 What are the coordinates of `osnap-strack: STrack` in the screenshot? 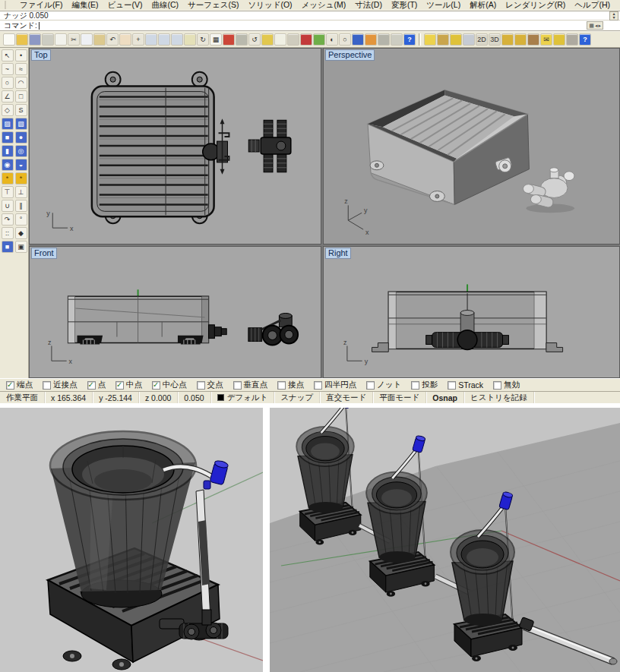 It's located at (465, 385).